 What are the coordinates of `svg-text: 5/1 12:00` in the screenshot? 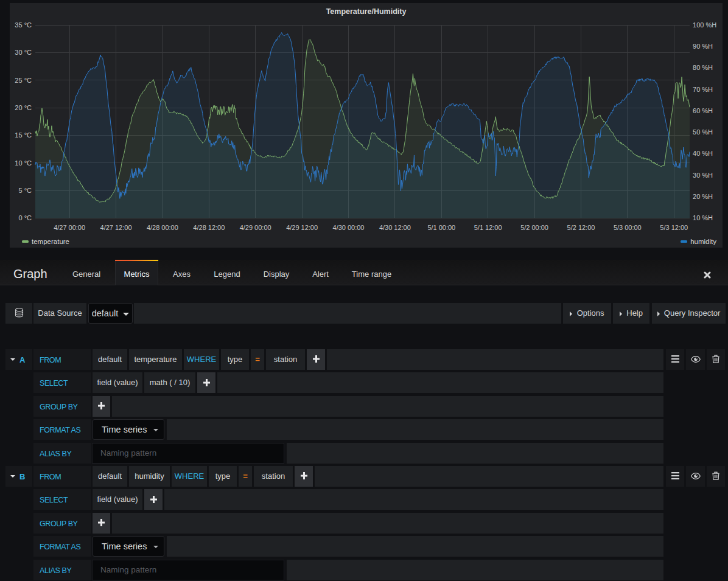 It's located at (488, 228).